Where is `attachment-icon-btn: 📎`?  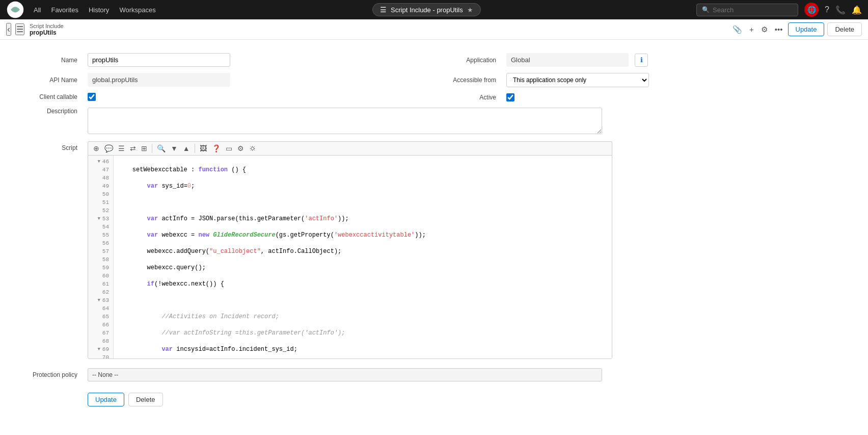 attachment-icon-btn: 📎 is located at coordinates (738, 30).